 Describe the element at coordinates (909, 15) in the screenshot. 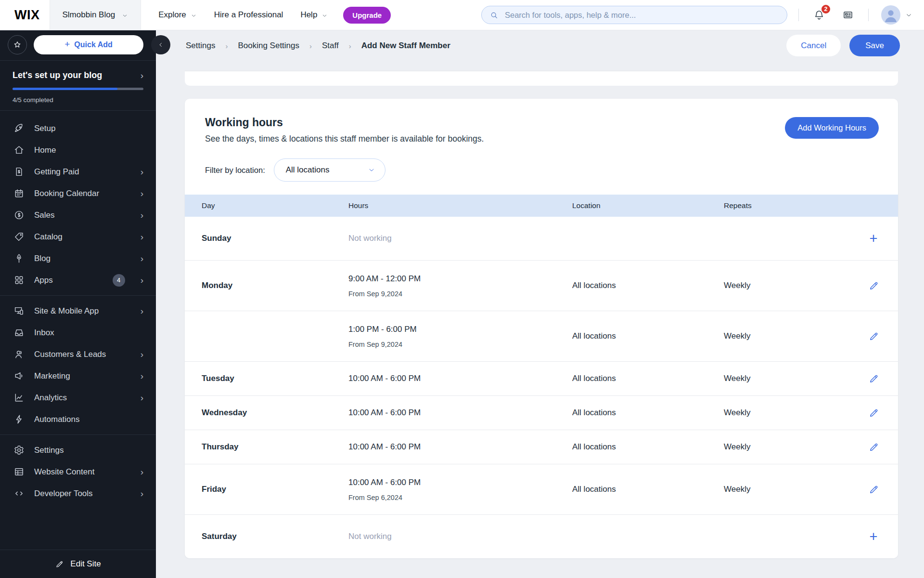

I see `account-menu-chevron` at that location.